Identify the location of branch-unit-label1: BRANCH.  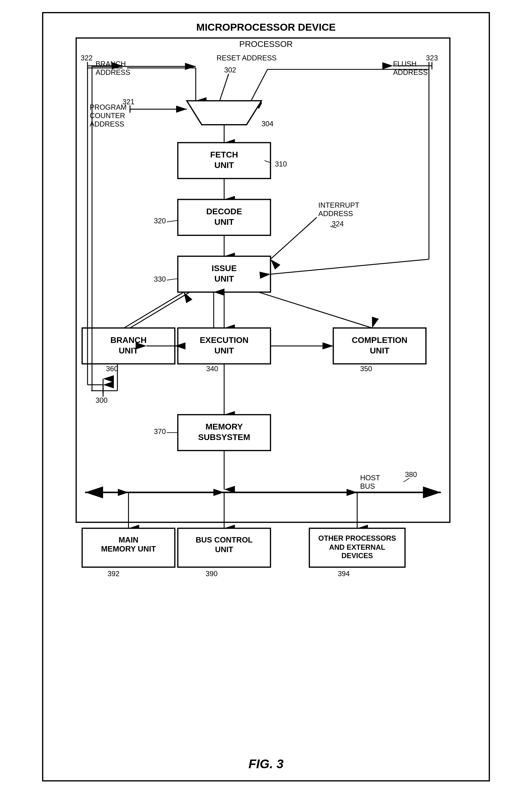
(128, 340).